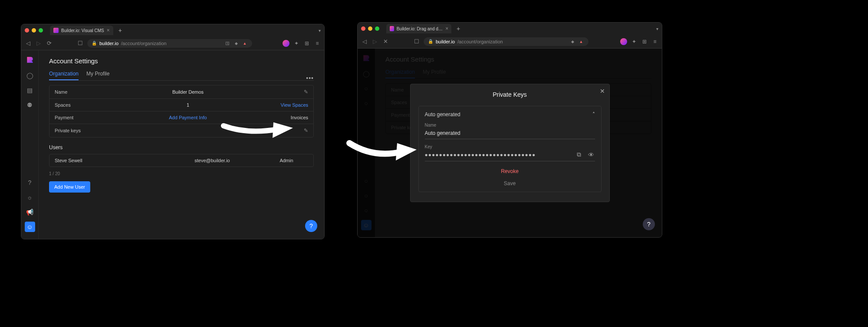  Describe the element at coordinates (227, 43) in the screenshot. I see `key-icon: ⚿` at that location.